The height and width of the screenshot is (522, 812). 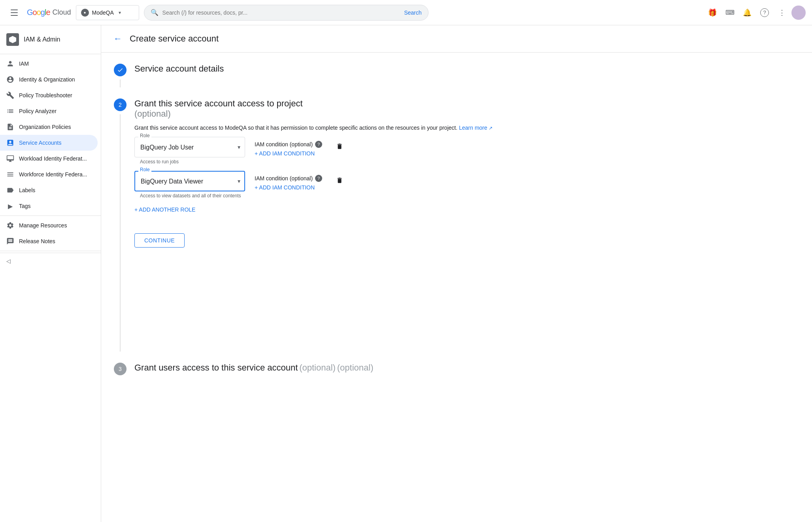 What do you see at coordinates (10, 64) in the screenshot?
I see `person-icon` at bounding box center [10, 64].